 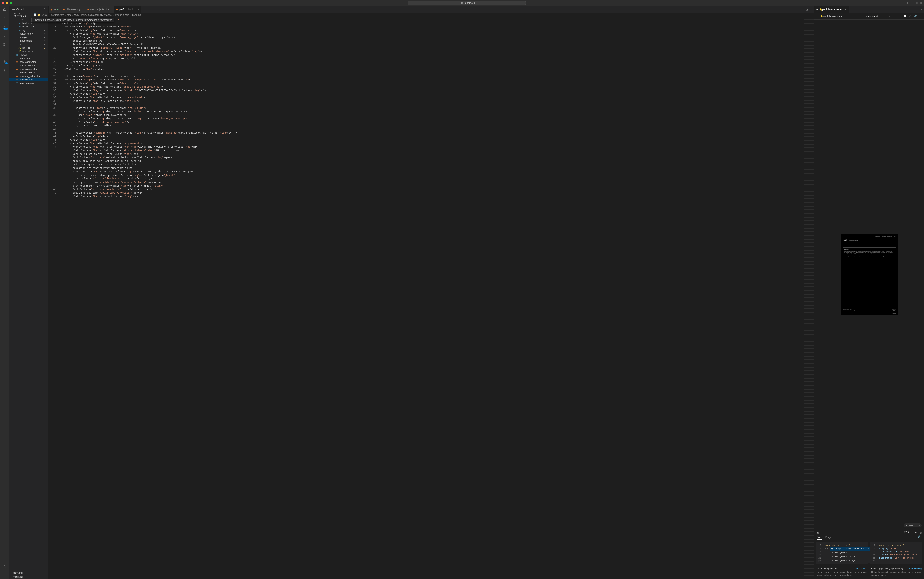 I want to click on new-folder-icon: 📁, so click(x=39, y=15).